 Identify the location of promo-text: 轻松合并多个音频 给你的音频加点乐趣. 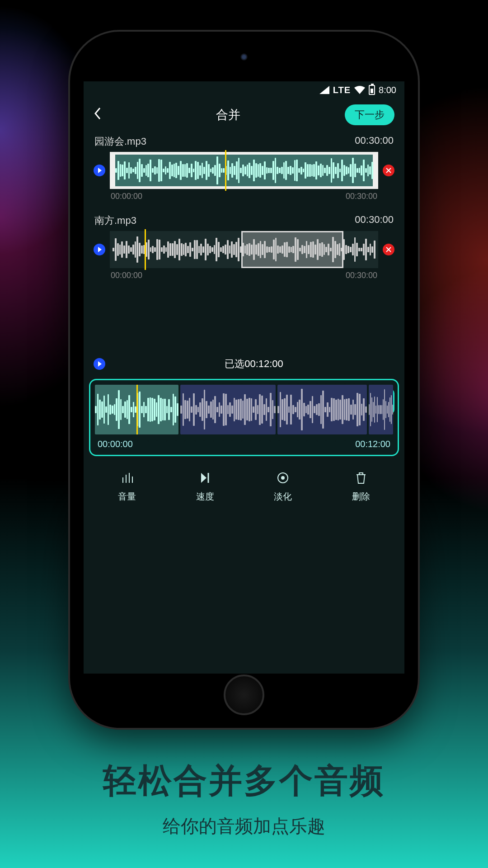
(244, 798).